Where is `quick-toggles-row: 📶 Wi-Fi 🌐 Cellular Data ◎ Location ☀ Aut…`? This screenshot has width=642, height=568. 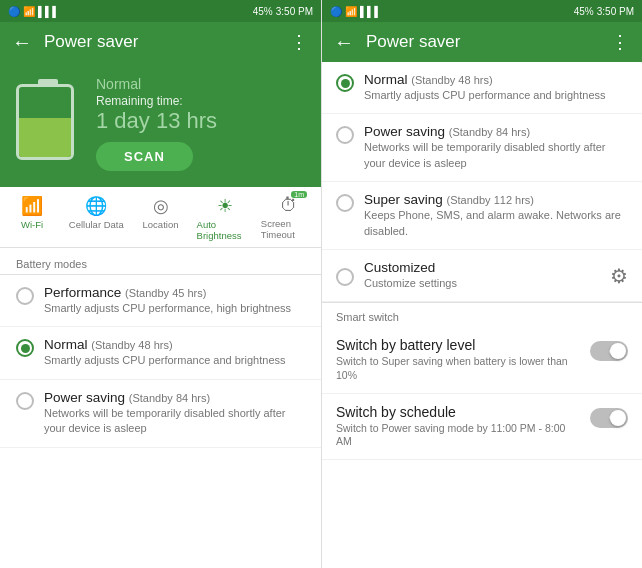 quick-toggles-row: 📶 Wi-Fi 🌐 Cellular Data ◎ Location ☀ Aut… is located at coordinates (160, 218).